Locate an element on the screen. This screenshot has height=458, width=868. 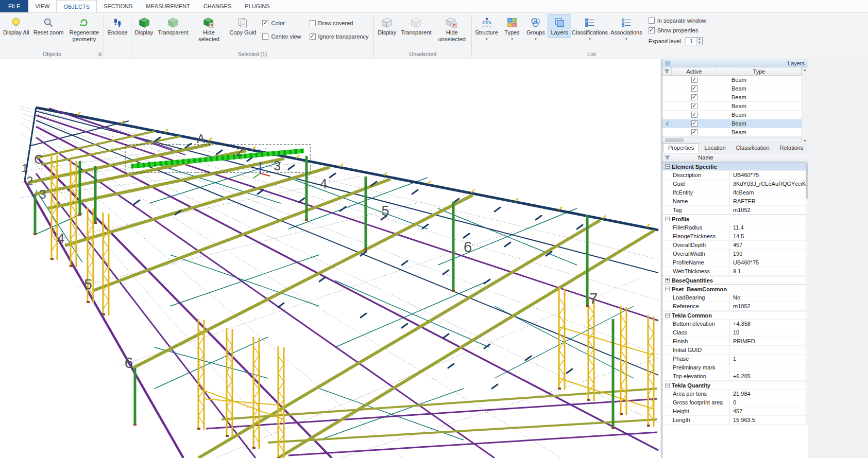
property-row: OverallDepth457 is located at coordinates (734, 245).